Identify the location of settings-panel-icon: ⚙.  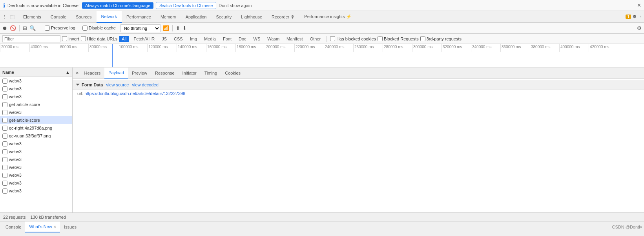
(639, 28).